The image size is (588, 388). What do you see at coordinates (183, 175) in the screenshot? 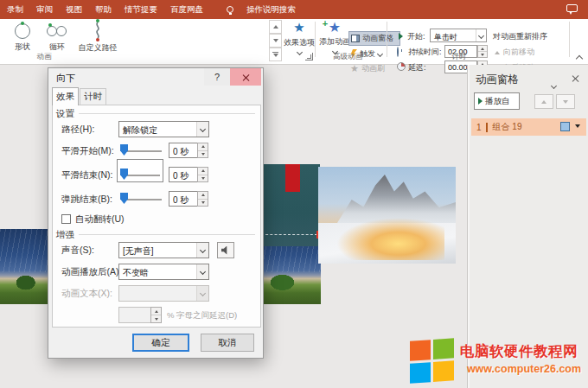
I see `smooth-end-value: 0 秒` at bounding box center [183, 175].